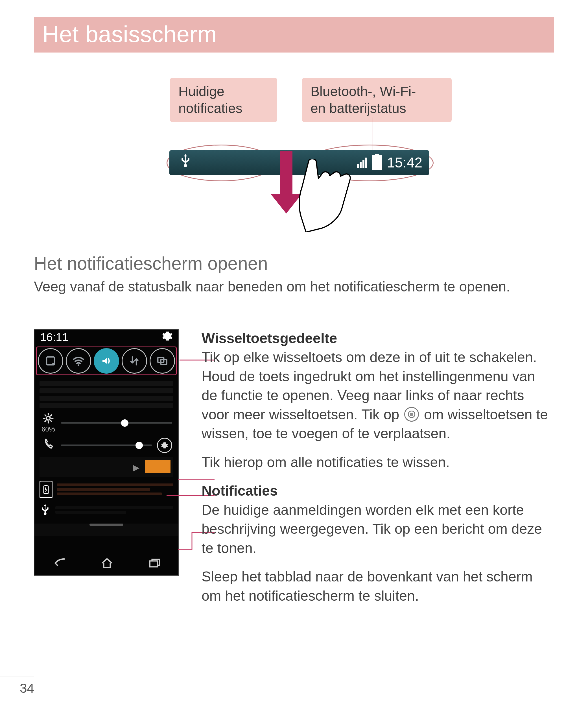  Describe the element at coordinates (294, 35) in the screenshot. I see `page-title-bar: Het basisscherm` at that location.